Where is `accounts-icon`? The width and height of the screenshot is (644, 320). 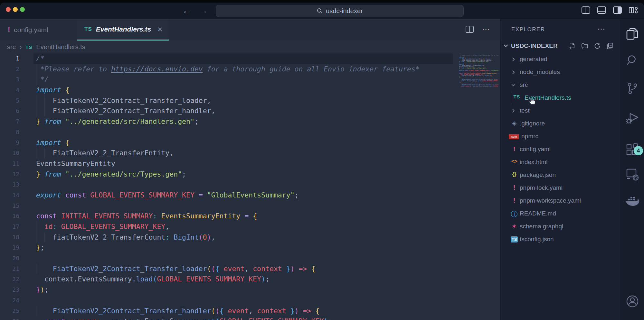
accounts-icon is located at coordinates (632, 301).